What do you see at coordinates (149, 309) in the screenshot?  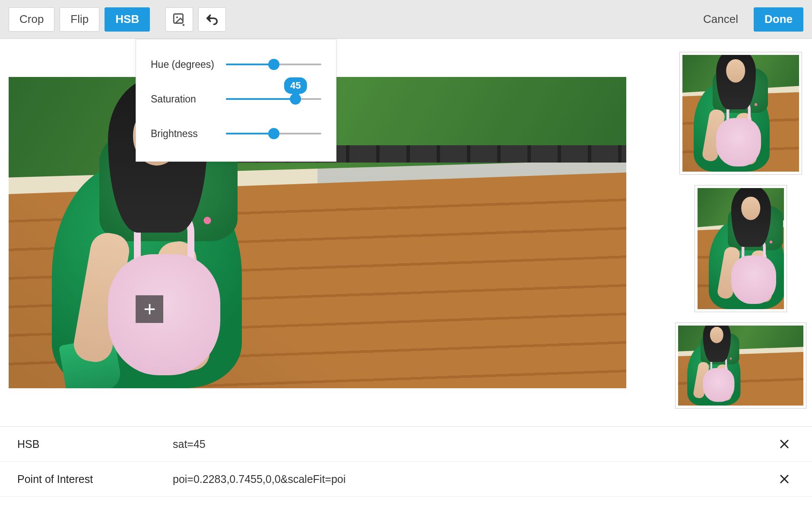 I see `plus-icon: +` at bounding box center [149, 309].